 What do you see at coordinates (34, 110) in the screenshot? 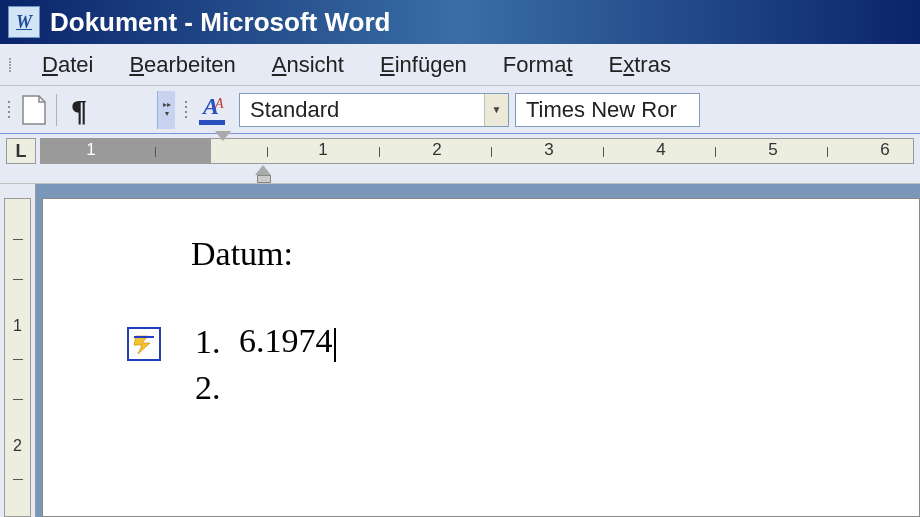
I see `new-document-icon` at bounding box center [34, 110].